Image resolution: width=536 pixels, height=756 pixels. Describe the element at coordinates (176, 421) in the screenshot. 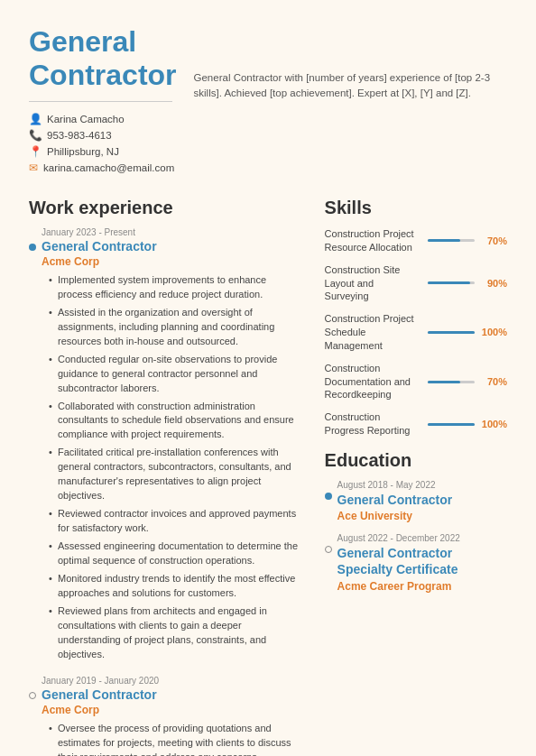

I see `bullet-1-3: Collaborated with construction administr…` at that location.